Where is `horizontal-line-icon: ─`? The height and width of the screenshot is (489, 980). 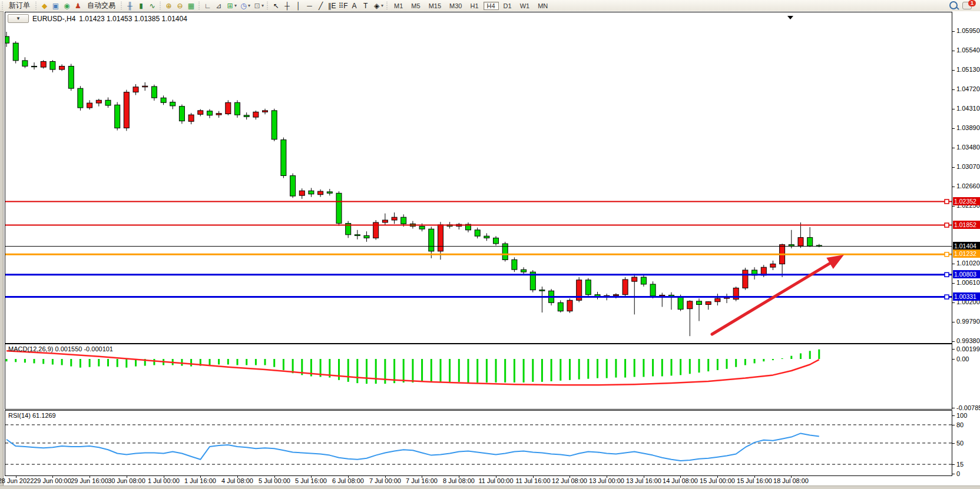 horizontal-line-icon: ─ is located at coordinates (310, 6).